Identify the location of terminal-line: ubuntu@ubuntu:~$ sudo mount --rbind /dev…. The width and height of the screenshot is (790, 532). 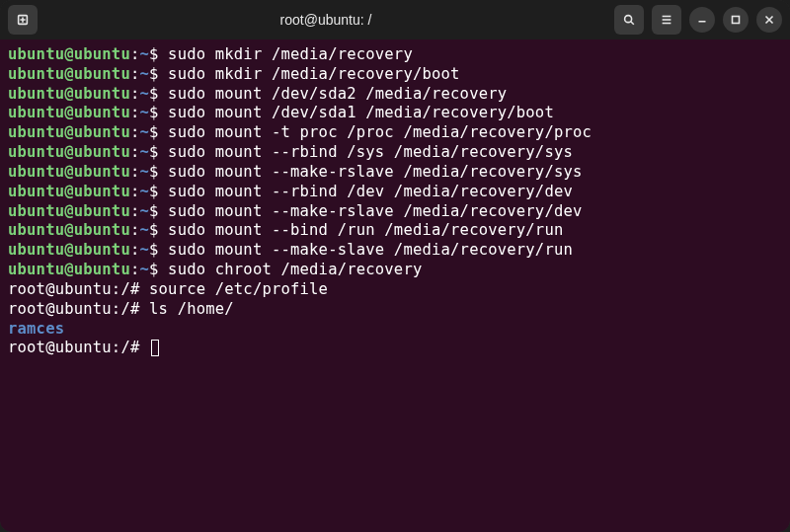
(395, 192).